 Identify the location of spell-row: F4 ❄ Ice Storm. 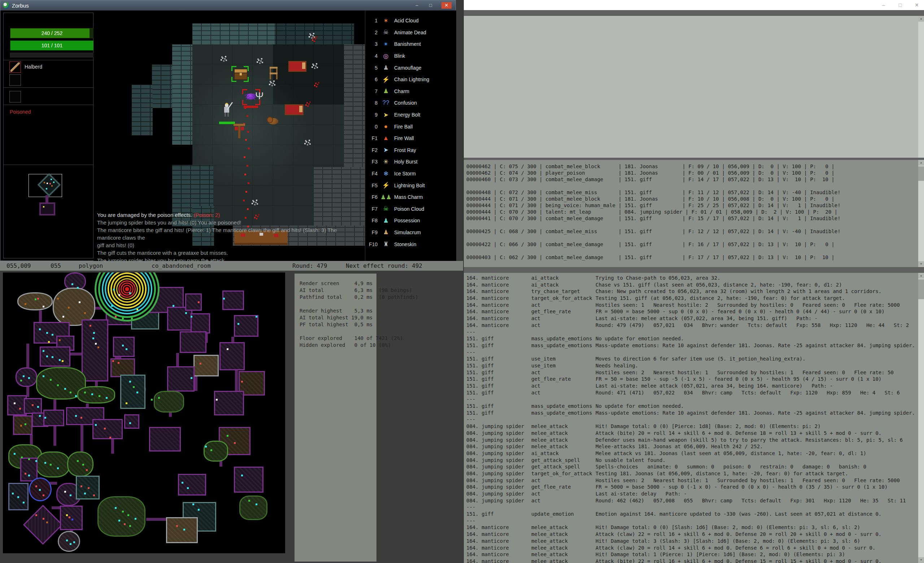
(411, 174).